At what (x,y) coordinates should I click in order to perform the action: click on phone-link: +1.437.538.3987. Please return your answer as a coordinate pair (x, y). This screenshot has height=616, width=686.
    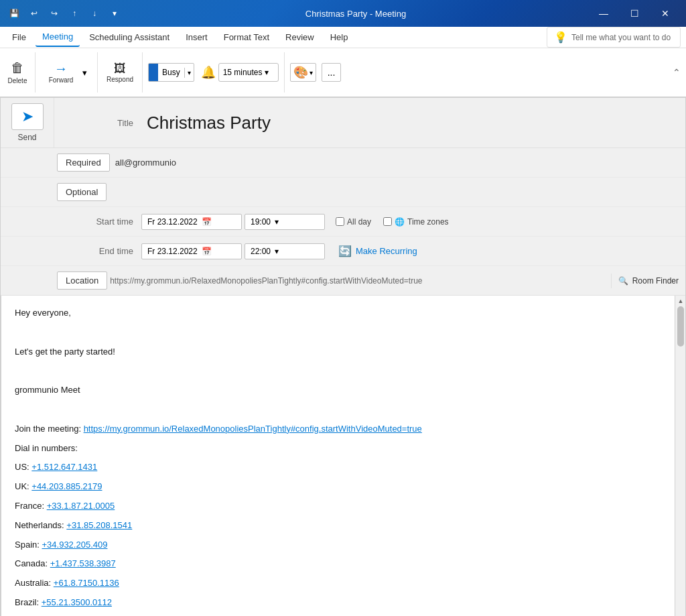
    Looking at the image, I should click on (83, 563).